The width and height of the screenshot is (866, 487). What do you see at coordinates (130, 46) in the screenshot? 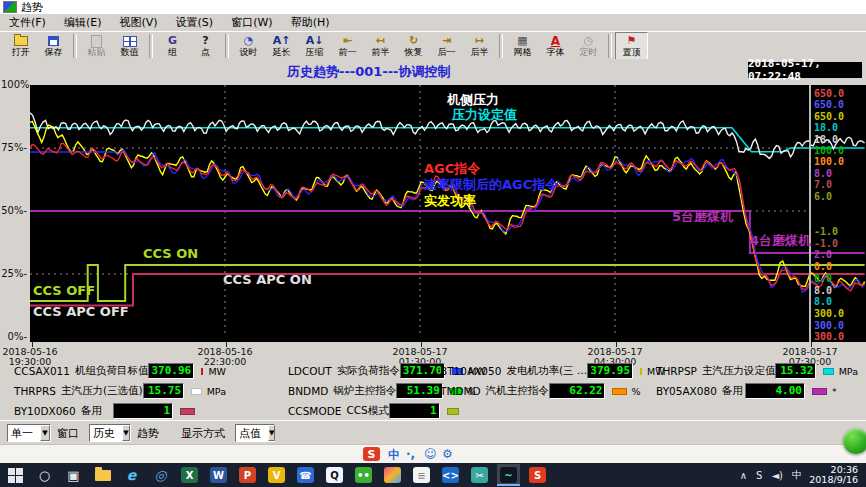
I see `numeric-button: 数值` at bounding box center [130, 46].